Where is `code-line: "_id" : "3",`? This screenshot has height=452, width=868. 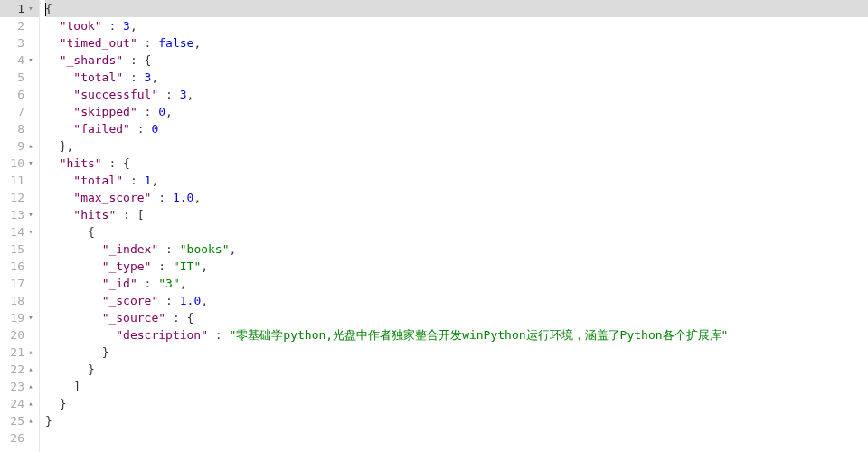 code-line: "_id" : "3", is located at coordinates (457, 284).